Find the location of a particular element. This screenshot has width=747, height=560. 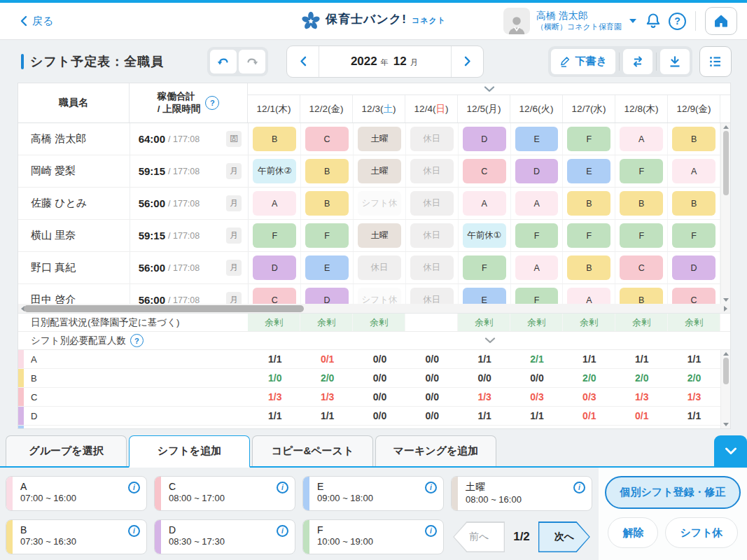

shift-card: 土曜08:00 ~ 16:00 is located at coordinates (522, 493).